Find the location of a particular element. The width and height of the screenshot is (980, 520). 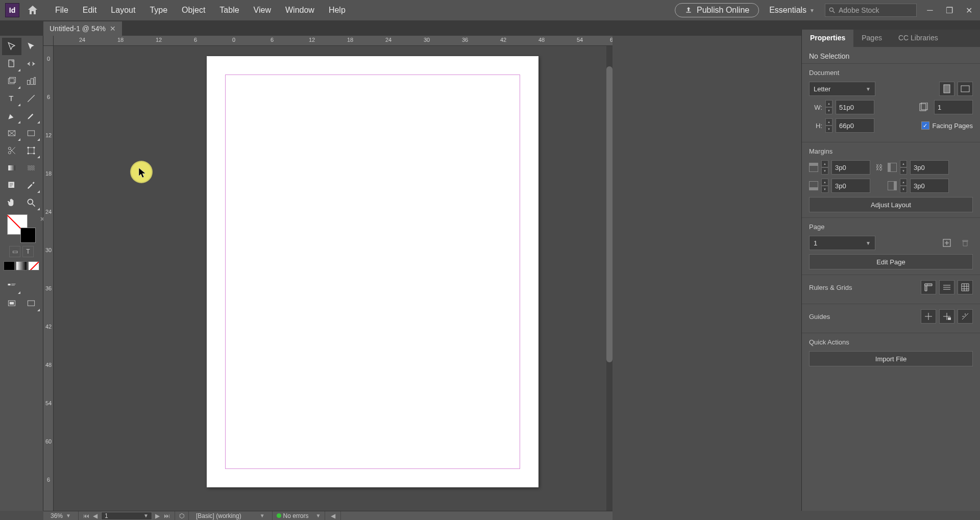

fill-stroke-swatch: ⤭ is located at coordinates (21, 229).